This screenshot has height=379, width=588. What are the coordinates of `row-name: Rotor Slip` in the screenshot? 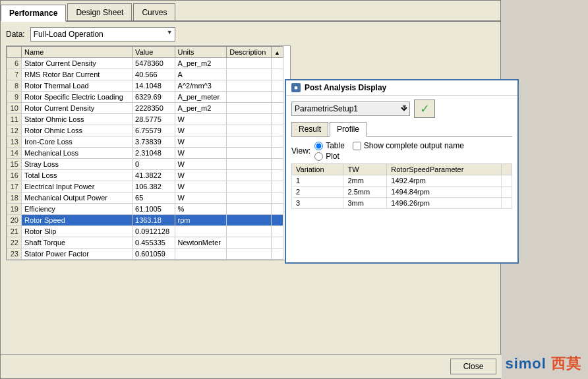 It's located at (77, 232).